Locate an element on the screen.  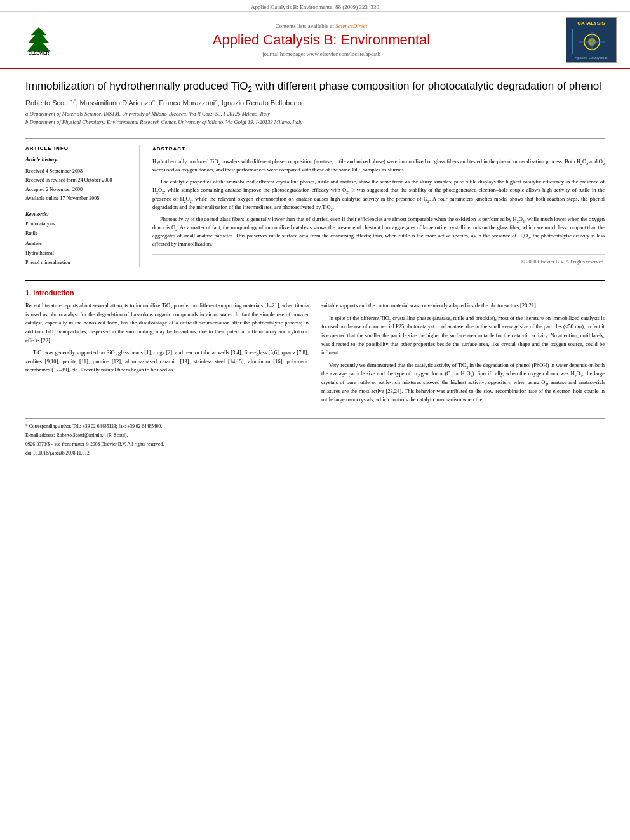
catalysis-logo-image is located at coordinates (591, 41).